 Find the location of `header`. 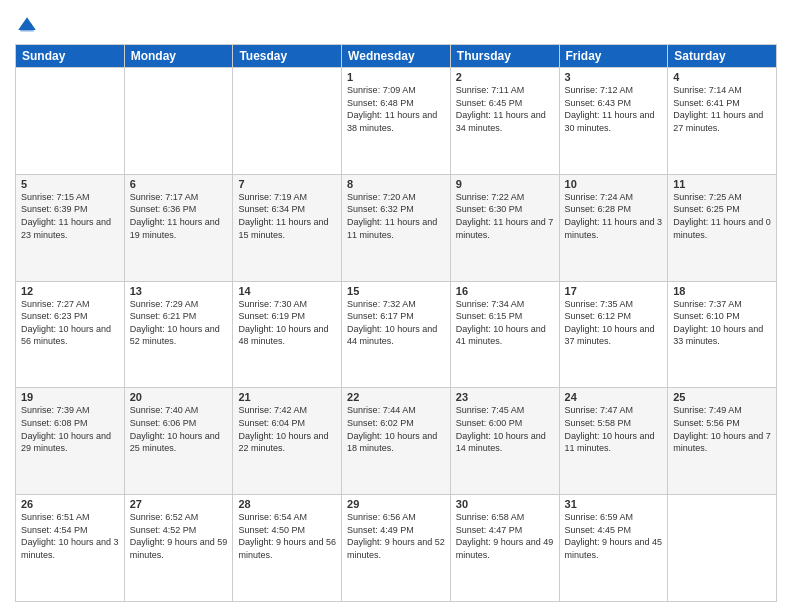

header is located at coordinates (396, 24).